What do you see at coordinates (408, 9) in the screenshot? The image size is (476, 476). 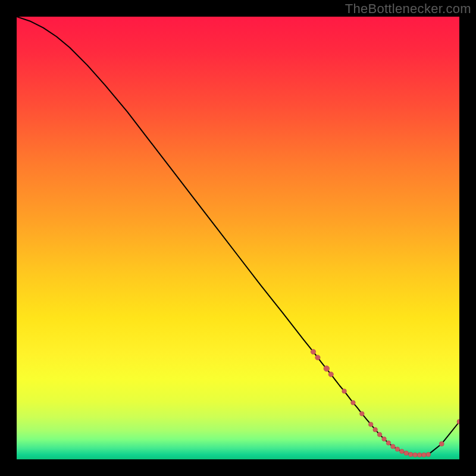 I see `watermark-text: TheBottlenecker.com` at bounding box center [408, 9].